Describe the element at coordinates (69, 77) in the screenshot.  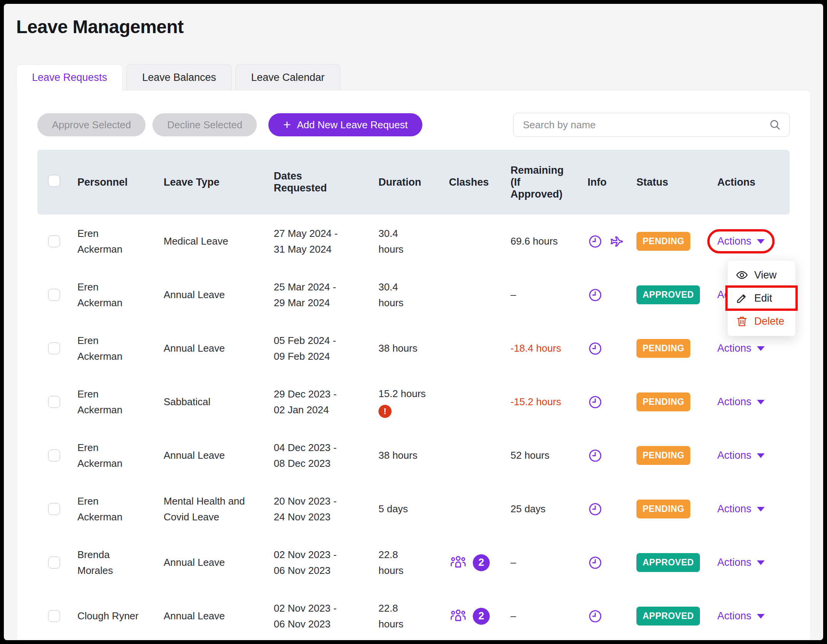
I see `tab-leave-requests: Leave Requests` at that location.